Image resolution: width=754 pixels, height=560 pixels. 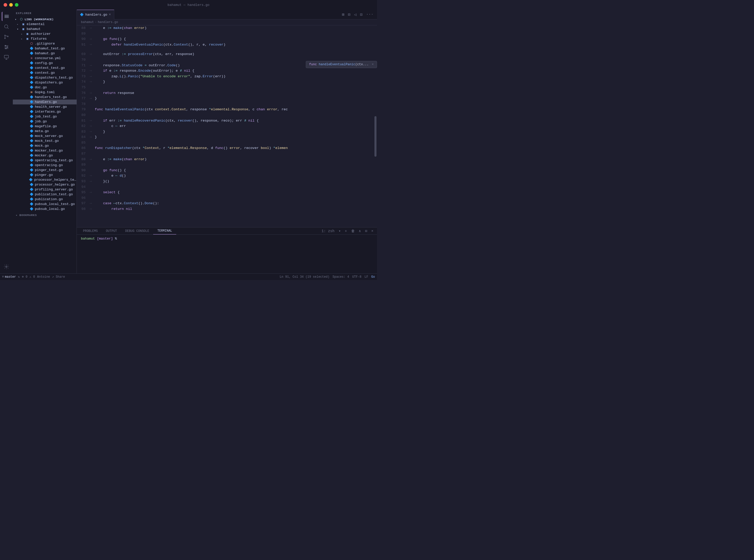 I want to click on tab-terminal: TERMINAL, so click(x=165, y=231).